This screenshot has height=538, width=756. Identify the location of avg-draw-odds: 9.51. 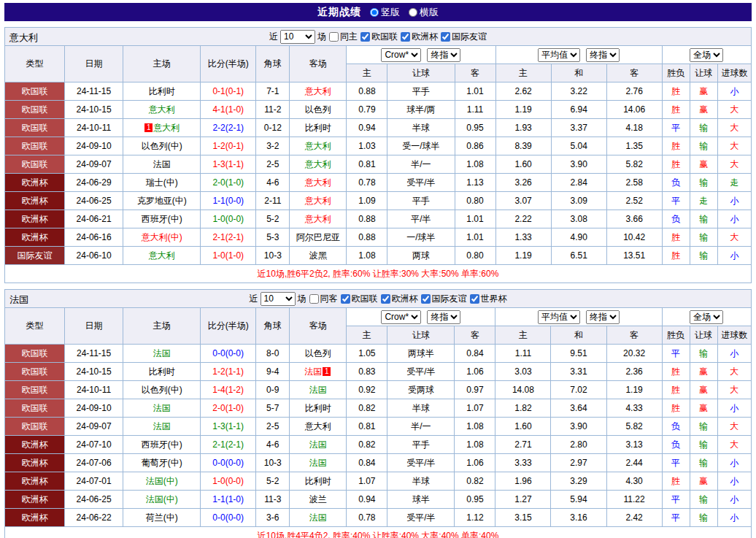
(579, 353).